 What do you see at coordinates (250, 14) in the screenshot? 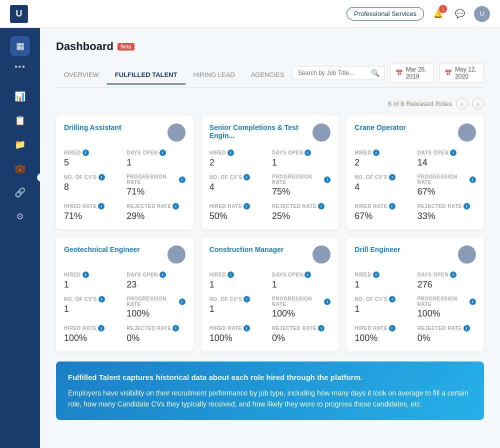
I see `top-navigation: U Professional Services 🔔 1 💬 U` at bounding box center [250, 14].